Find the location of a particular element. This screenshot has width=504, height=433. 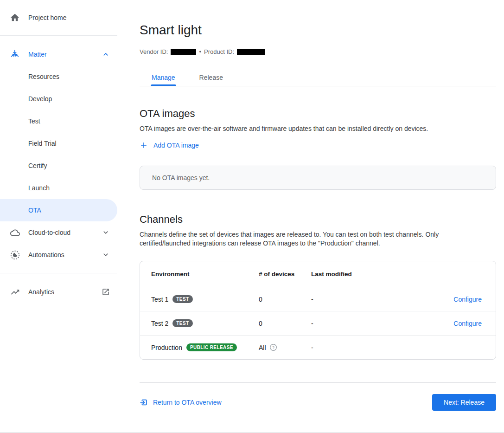

sidebar-item-certify: Certify is located at coordinates (58, 166).